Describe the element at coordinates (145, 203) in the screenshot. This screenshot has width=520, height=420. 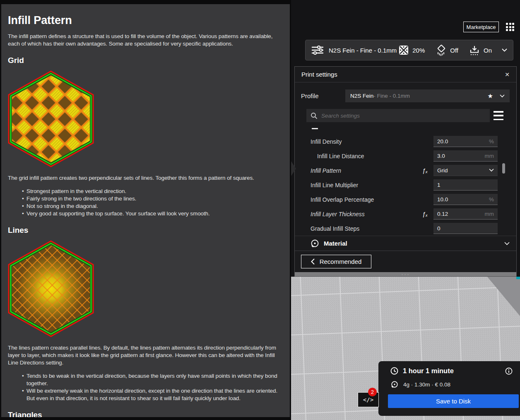
I see `grid-bullet-list: Strongest pattern in the vertical direct…` at that location.